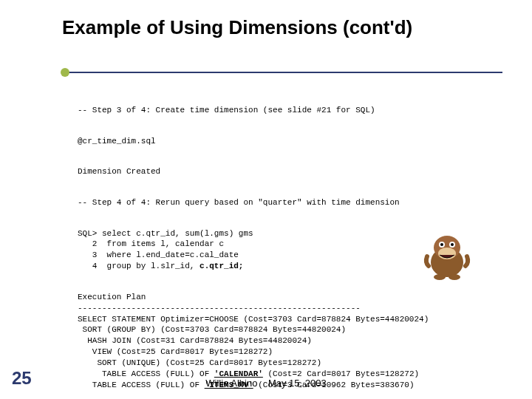 Image resolution: width=532 pixels, height=399 pixels. Describe the element at coordinates (112, 297) in the screenshot. I see `plan-header: Execution Plan` at that location.